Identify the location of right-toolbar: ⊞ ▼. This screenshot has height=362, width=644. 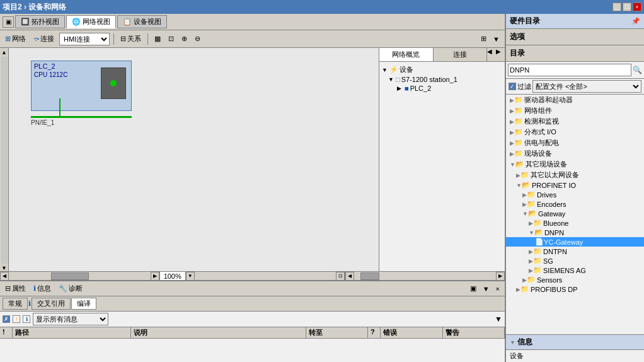
(490, 39).